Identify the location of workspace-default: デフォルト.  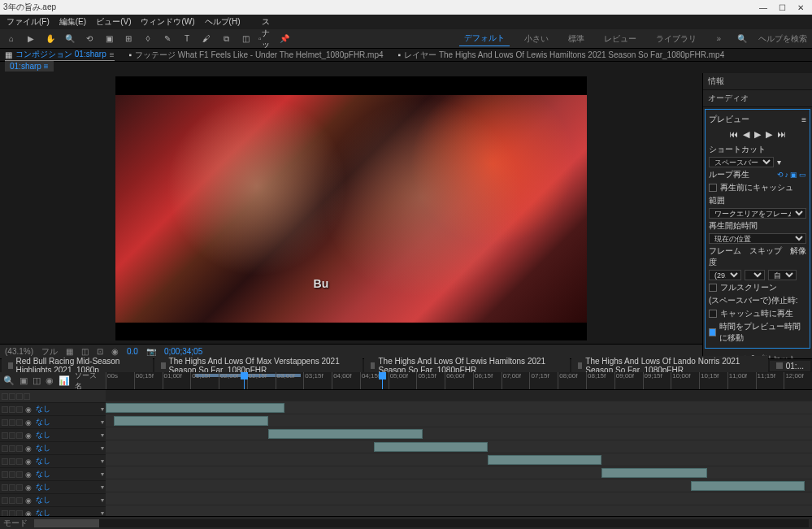
(484, 39).